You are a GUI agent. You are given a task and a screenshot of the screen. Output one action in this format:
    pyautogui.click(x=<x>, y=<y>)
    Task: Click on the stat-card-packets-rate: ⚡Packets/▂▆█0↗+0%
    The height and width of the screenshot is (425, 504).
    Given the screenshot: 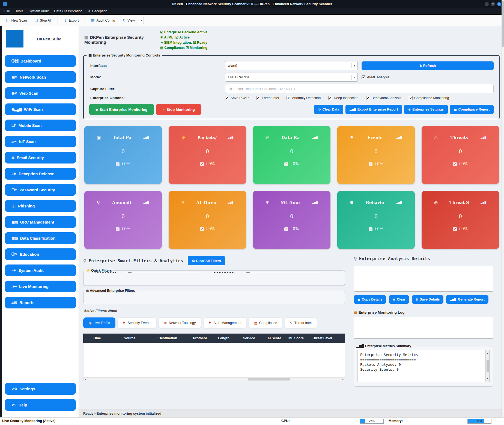 What is the action you would take?
    pyautogui.click(x=207, y=155)
    